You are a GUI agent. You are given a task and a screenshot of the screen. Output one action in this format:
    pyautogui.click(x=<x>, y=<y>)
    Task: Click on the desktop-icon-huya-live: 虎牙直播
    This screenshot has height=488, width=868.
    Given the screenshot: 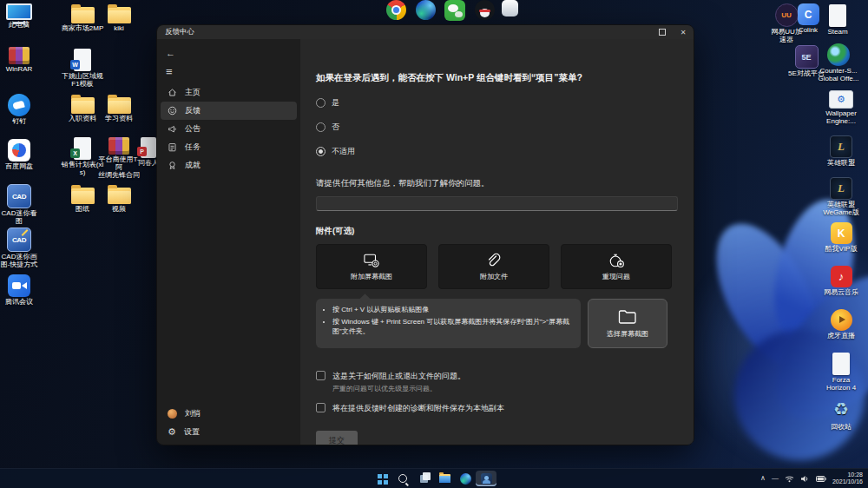 What is the action you would take?
    pyautogui.click(x=841, y=325)
    